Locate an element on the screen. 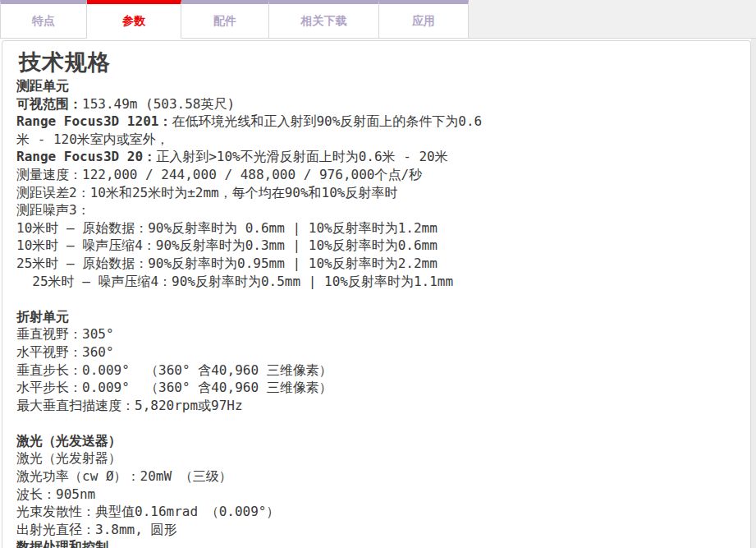 This screenshot has height=548, width=756. spec-line: 10米时 – 原始数据：90%反射率时为 0.6mm | 10%反射率时为1.2… is located at coordinates (255, 228).